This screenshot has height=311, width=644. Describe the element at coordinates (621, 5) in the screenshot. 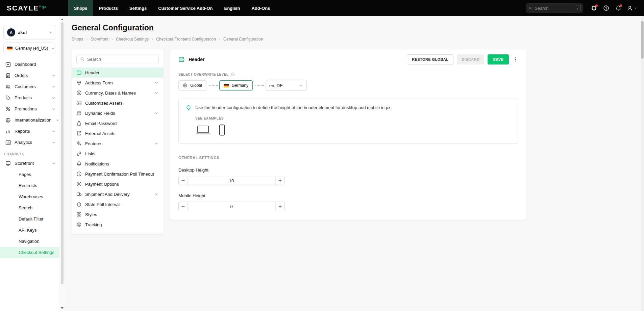

I see `notification-dot` at that location.